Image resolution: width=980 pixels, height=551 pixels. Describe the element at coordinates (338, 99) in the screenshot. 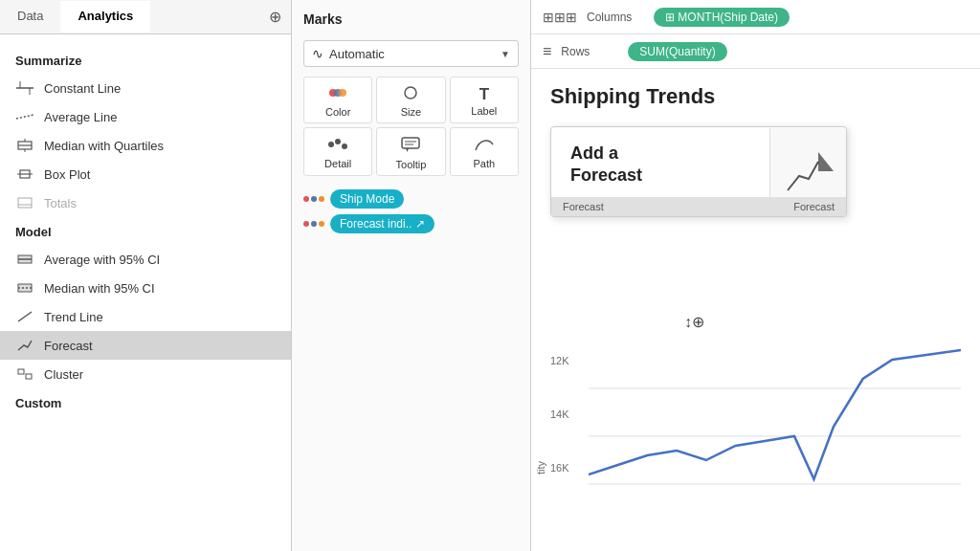

I see `color-button: Color` at that location.